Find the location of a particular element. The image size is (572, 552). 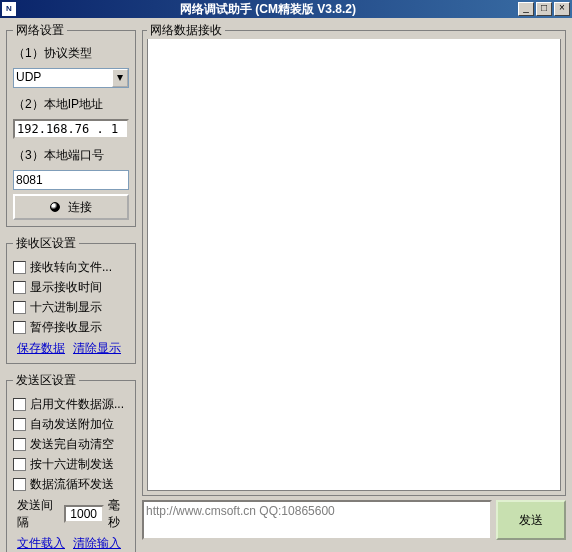

app-icon: N is located at coordinates (9, 9).